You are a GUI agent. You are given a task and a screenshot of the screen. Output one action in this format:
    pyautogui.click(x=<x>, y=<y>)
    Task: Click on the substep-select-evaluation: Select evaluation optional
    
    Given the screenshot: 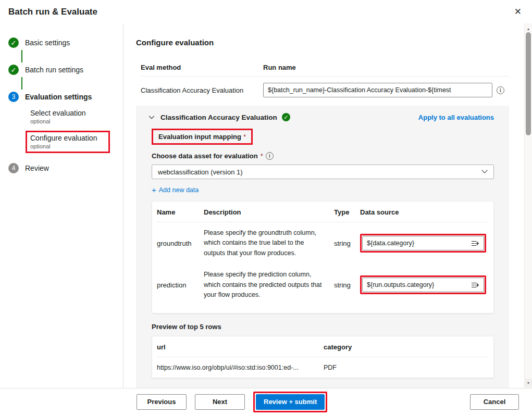 What is the action you would take?
    pyautogui.click(x=77, y=117)
    